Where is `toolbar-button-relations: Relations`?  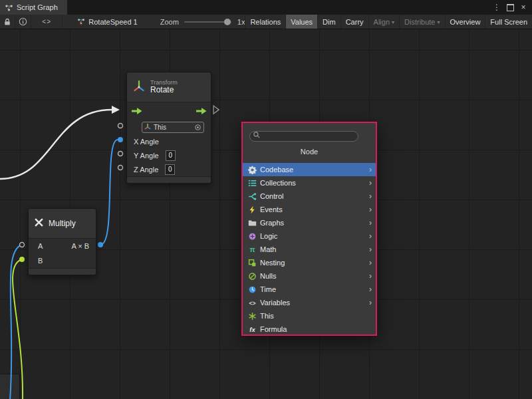
toolbar-button-relations: Relations is located at coordinates (265, 21).